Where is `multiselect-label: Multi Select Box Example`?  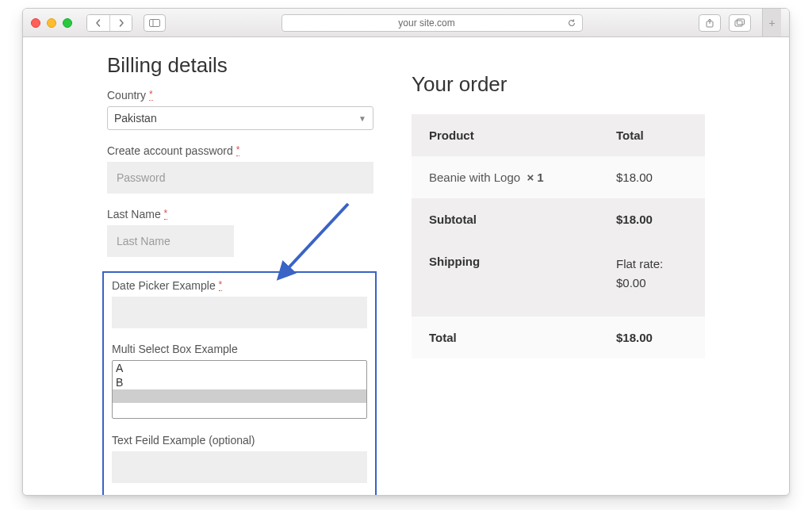
multiselect-label: Multi Select Box Example is located at coordinates (239, 349).